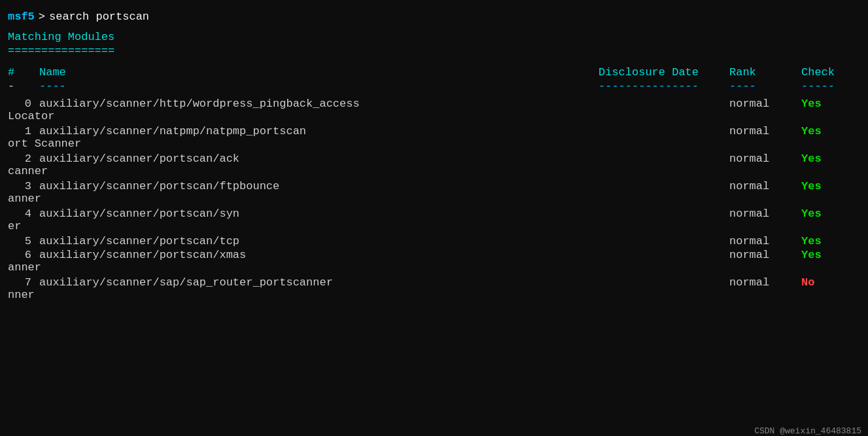 Image resolution: width=868 pixels, height=436 pixels. I want to click on row-module-name: auxiliary/scanner/portscan/tcp, so click(319, 241).